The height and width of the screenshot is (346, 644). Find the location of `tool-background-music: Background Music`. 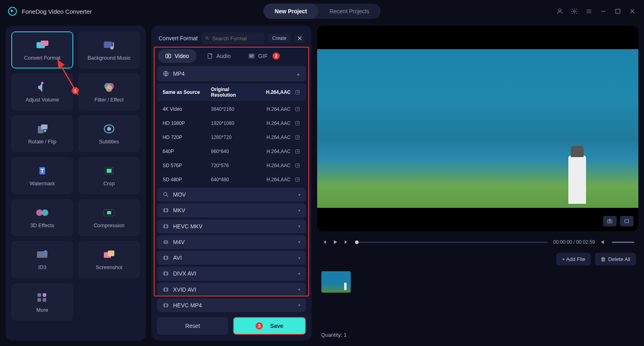

tool-background-music: Background Music is located at coordinates (109, 50).